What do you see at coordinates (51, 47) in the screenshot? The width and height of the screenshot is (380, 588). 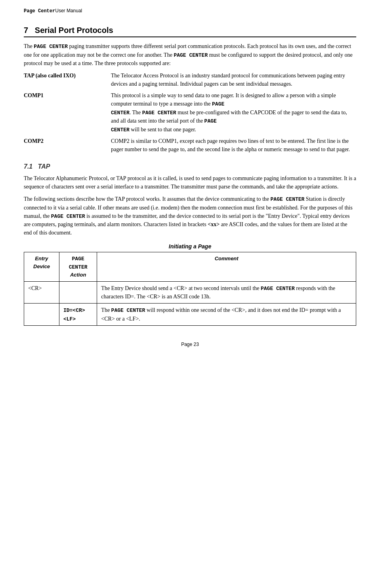 I see `code-page-center-1: PAGE CENTER` at bounding box center [51, 47].